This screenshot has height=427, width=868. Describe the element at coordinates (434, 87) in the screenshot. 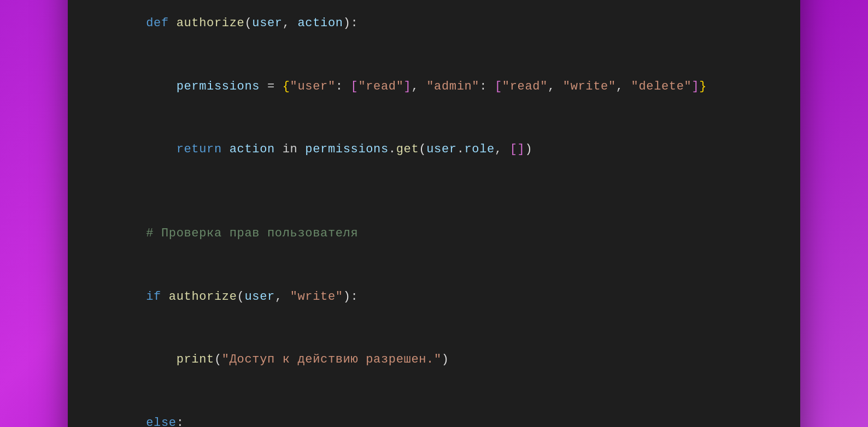

I see `code-line-permissions: permissions = {"user": ["read"], "admin"…` at that location.